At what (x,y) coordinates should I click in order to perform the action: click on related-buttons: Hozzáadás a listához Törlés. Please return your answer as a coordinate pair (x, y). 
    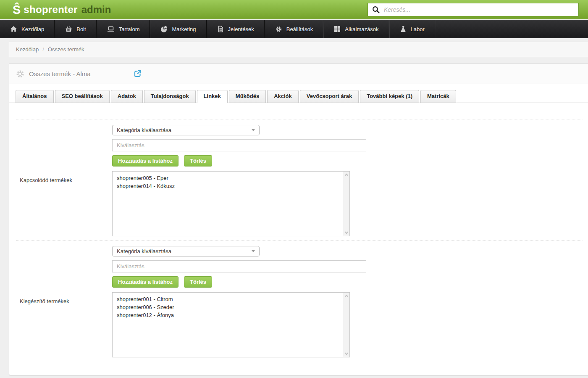
    Looking at the image, I should click on (162, 161).